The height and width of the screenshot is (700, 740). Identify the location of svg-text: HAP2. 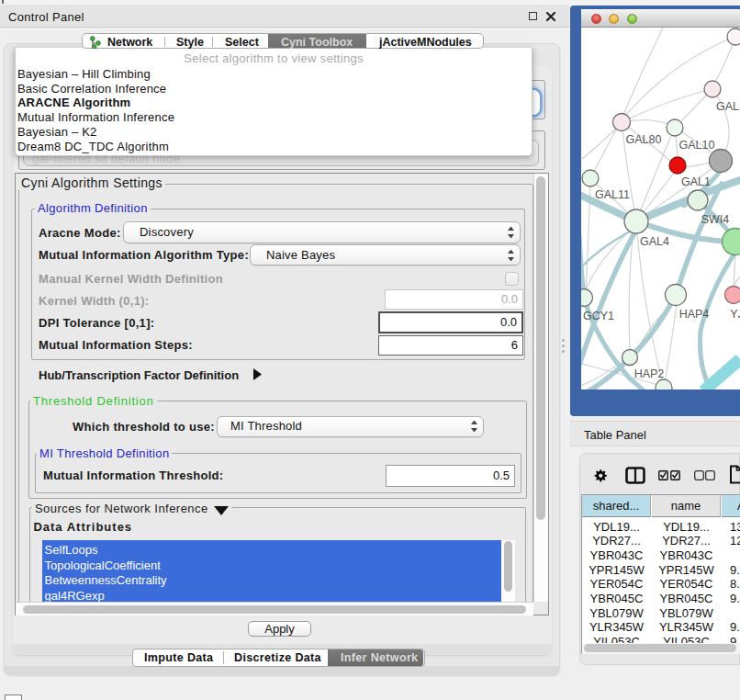
(650, 374).